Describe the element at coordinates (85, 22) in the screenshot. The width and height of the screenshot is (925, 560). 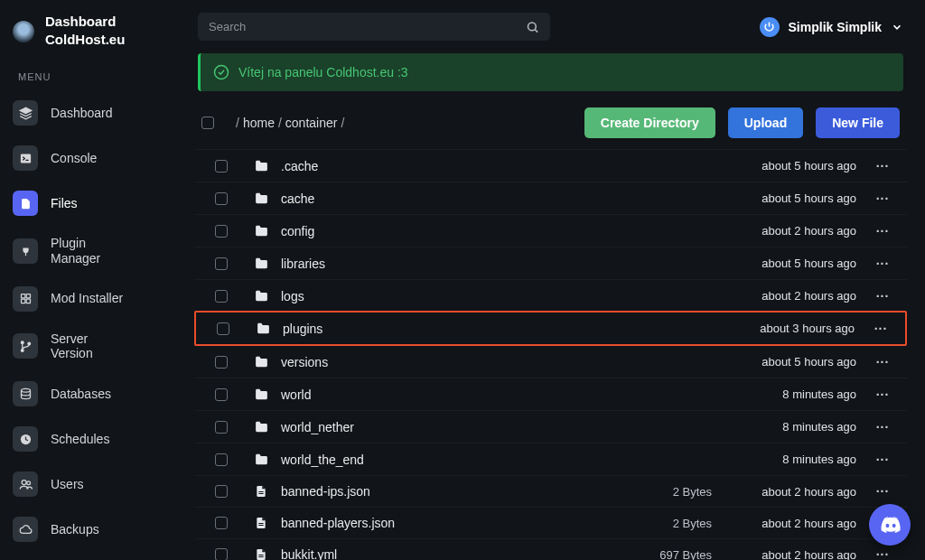
I see `brand-title-line1: Dashboard` at that location.